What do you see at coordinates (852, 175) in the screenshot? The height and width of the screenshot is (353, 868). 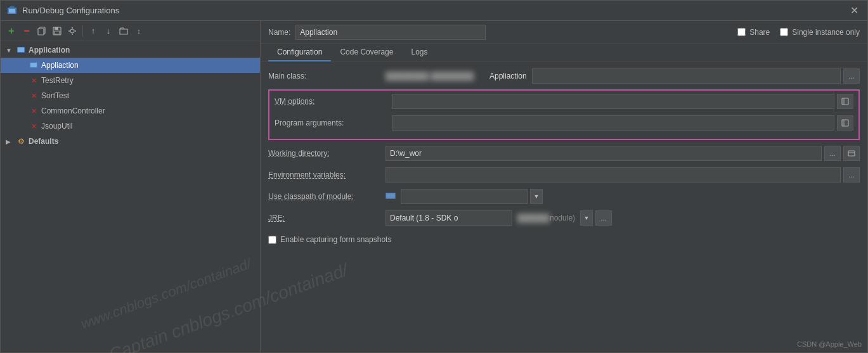 I see `env-vars-browse-btn: ...` at bounding box center [852, 175].